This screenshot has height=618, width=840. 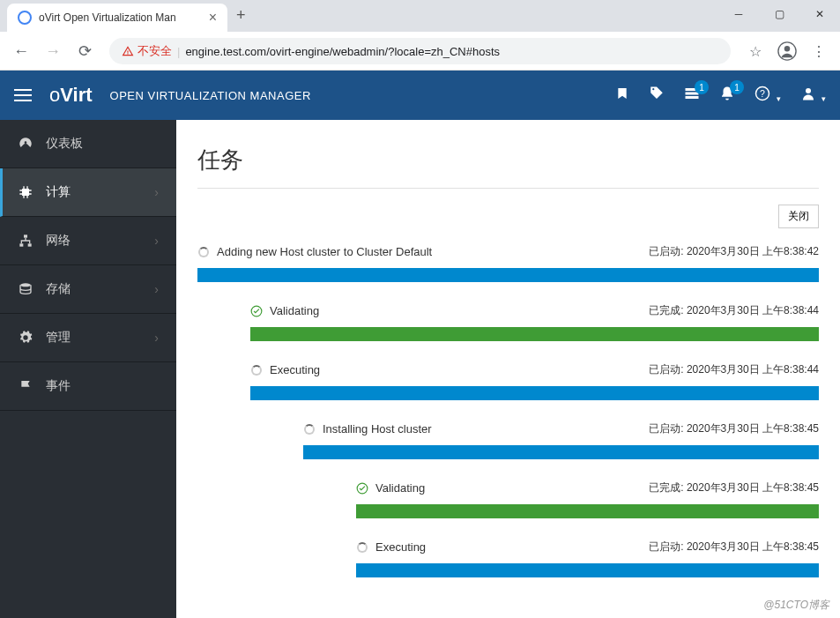 I want to click on user-menu-button: ▾, so click(x=813, y=95).